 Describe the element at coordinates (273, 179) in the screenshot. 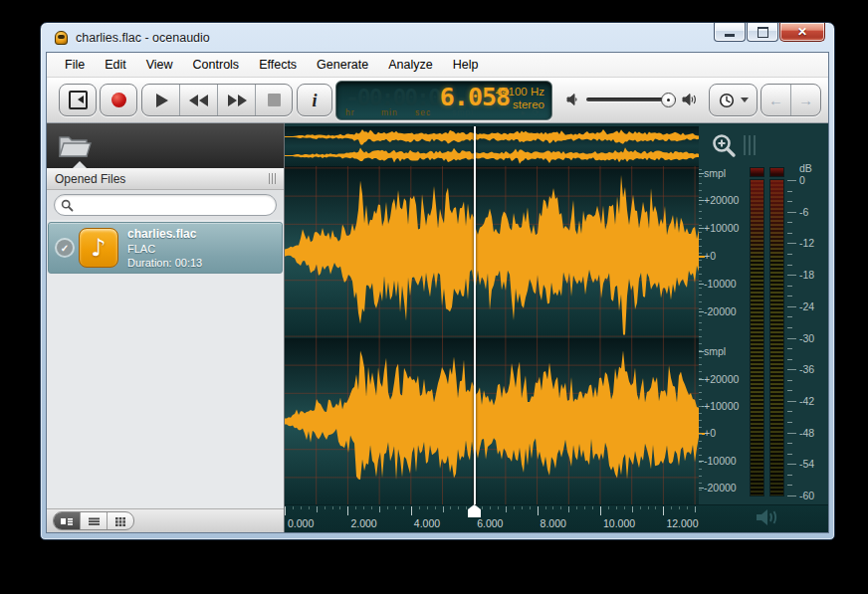

I see `panel-grip-icon` at that location.